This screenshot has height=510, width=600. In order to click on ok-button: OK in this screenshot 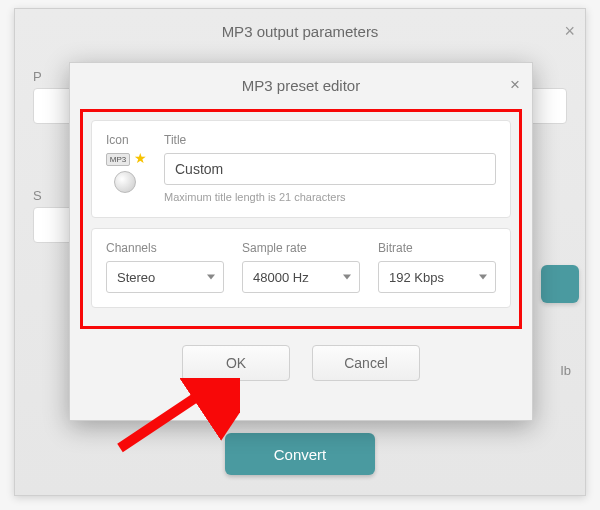, I will do `click(236, 363)`.